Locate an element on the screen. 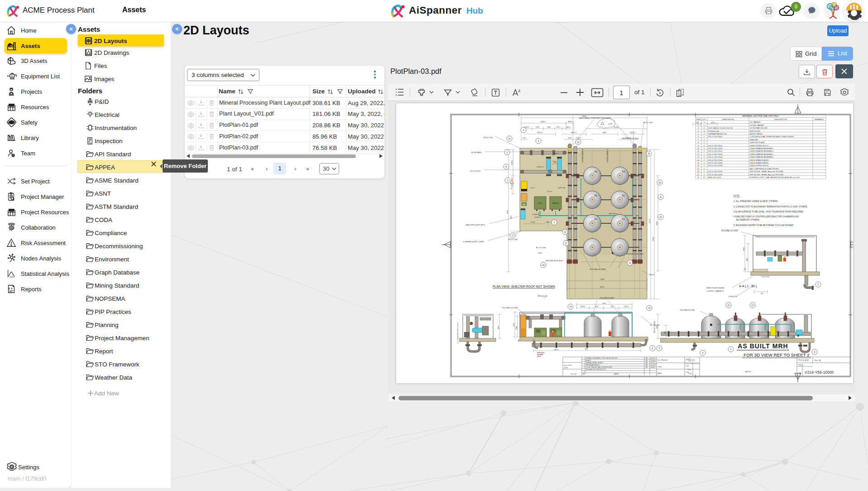  svg-text: 4 is located at coordinates (698, 131).